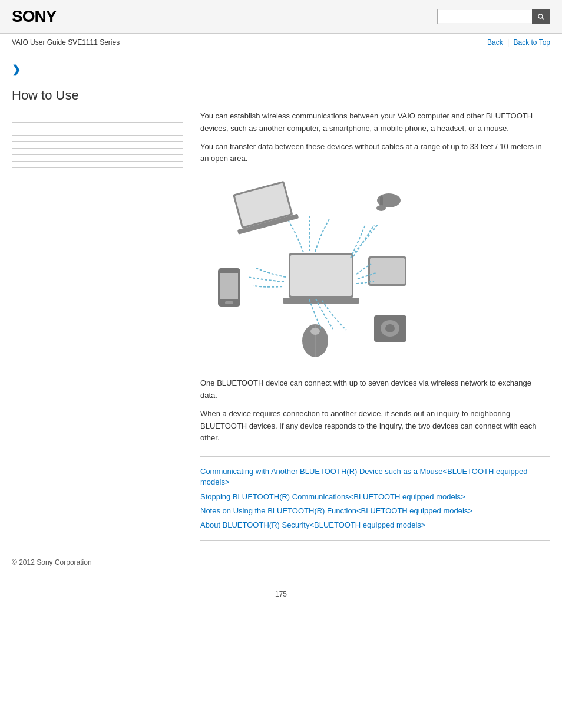  What do you see at coordinates (309, 233) in the screenshot?
I see `wave-top` at bounding box center [309, 233].